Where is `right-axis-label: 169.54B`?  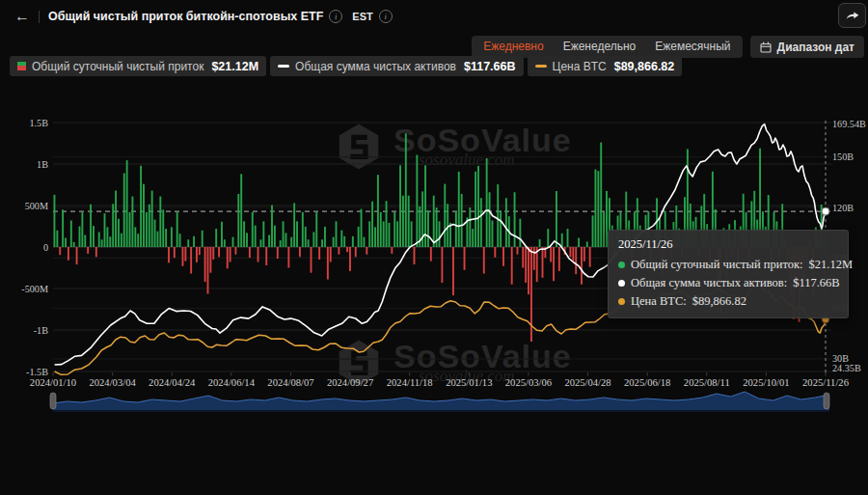
right-axis-label: 169.54B is located at coordinates (849, 124).